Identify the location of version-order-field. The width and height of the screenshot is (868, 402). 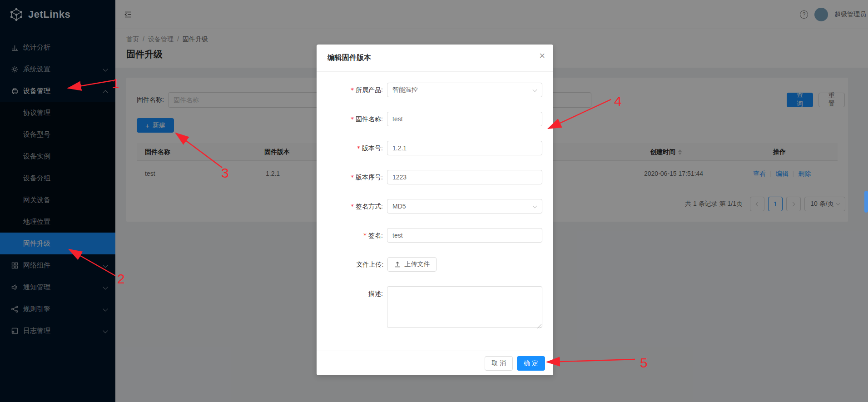
(465, 177).